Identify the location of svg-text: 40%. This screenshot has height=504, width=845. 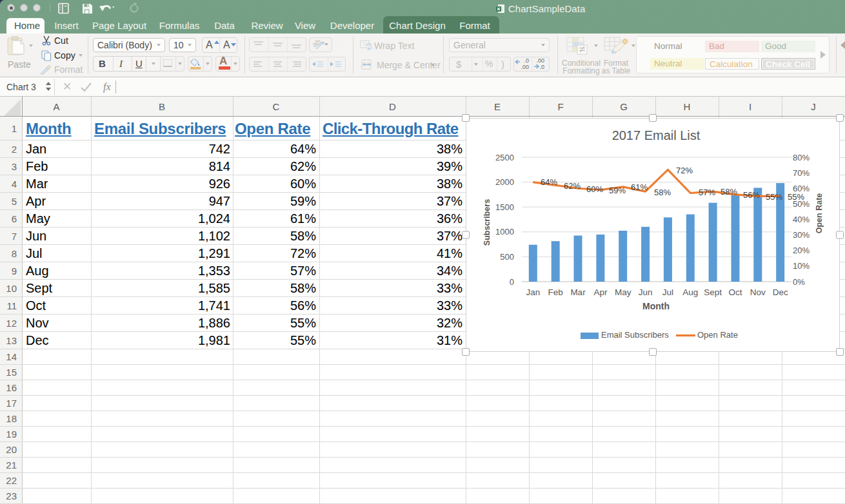
(801, 219).